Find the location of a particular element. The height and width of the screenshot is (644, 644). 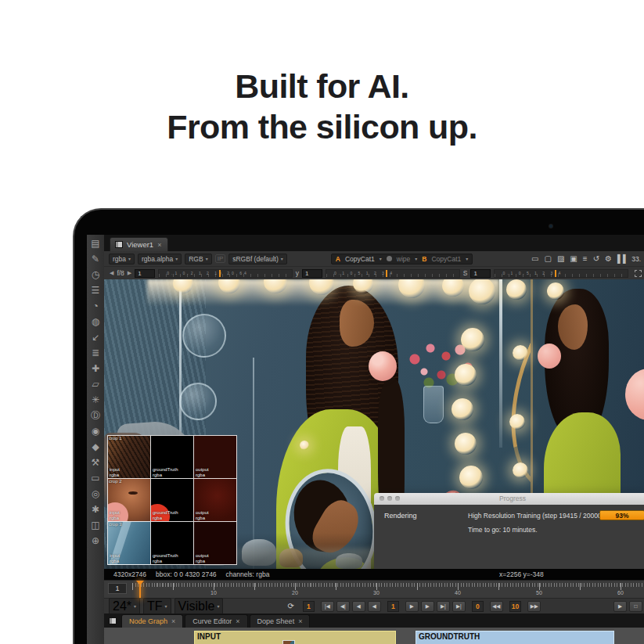

a-node-dropdown: CopyCat1 is located at coordinates (360, 259).